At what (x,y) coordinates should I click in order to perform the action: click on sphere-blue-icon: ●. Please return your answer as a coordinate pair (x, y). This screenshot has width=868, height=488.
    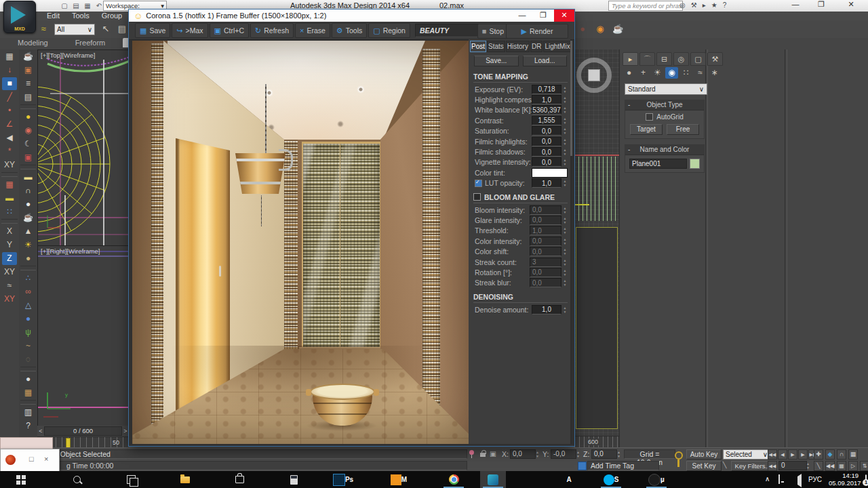
    Looking at the image, I should click on (28, 319).